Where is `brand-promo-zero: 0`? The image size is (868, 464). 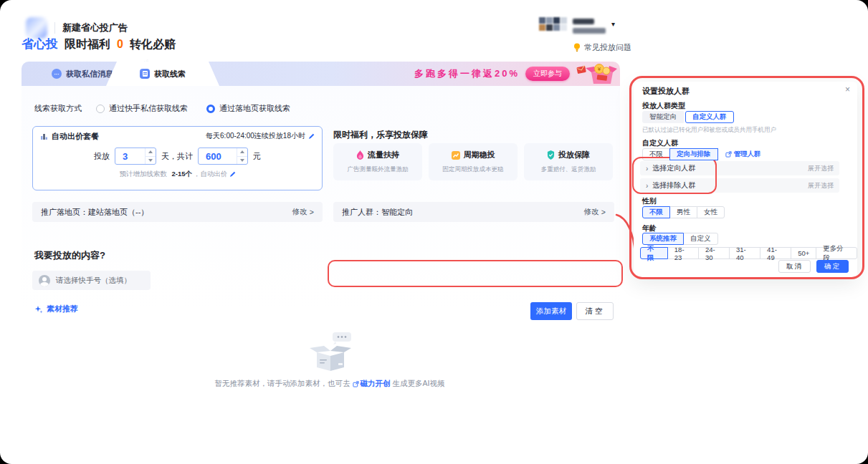
brand-promo-zero: 0 is located at coordinates (120, 44).